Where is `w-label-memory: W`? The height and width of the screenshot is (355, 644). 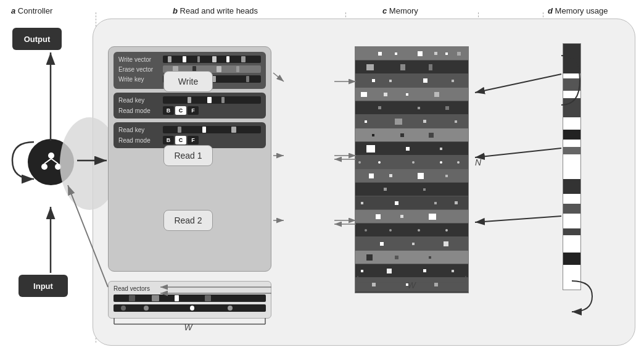
w-label-memory: W is located at coordinates (412, 282).